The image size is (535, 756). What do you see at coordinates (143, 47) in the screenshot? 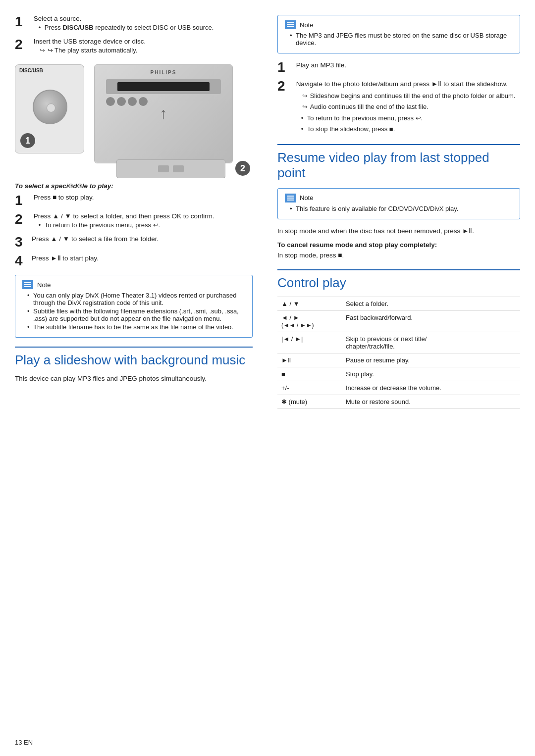
I see `step-2-content: Insert the USB storage device or disc. ↪…` at bounding box center [143, 47].